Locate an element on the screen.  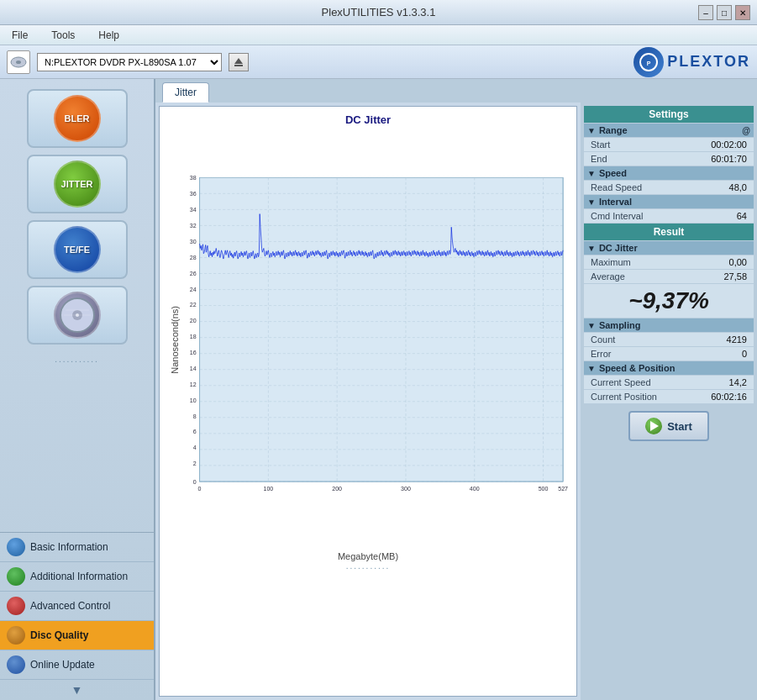
error-label: Error is located at coordinates (666, 354).